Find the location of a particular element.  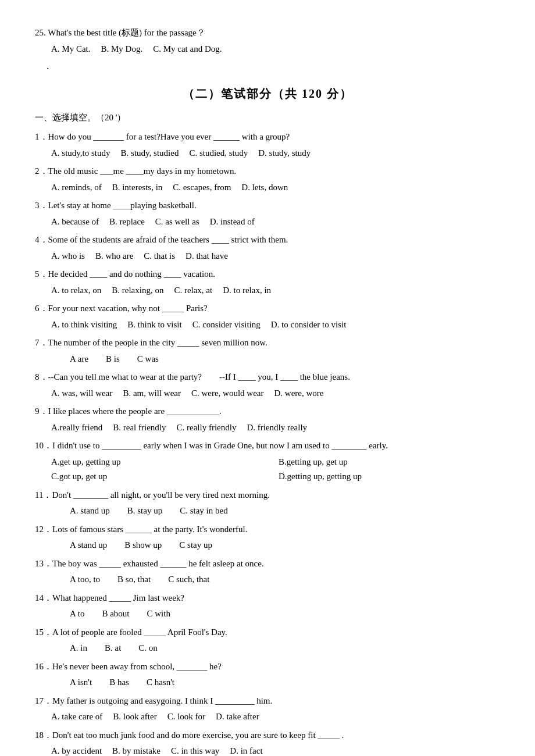

question-12: 12．Lots of famous stars ______ at the pa… is located at coordinates (268, 537).